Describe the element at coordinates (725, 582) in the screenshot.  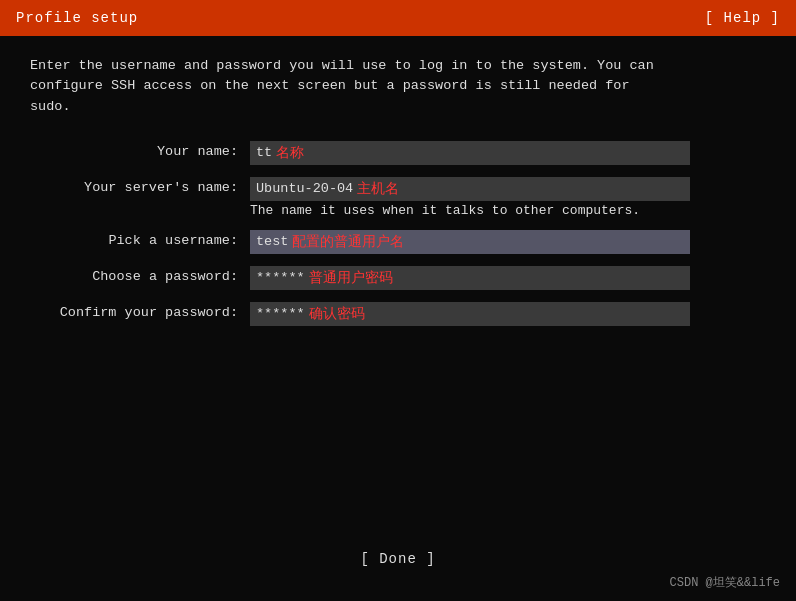
I see `watermark: CSDN @坦笑&&life` at that location.